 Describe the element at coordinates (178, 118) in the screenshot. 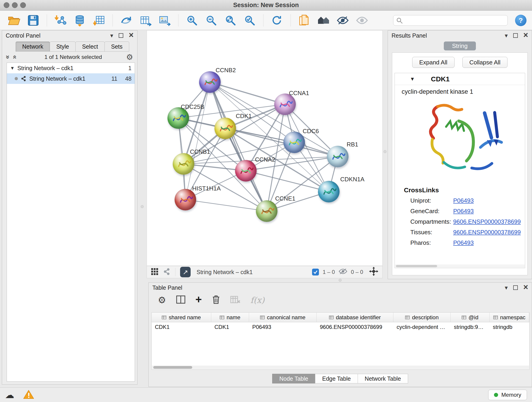

I see `node-CDC25B` at that location.